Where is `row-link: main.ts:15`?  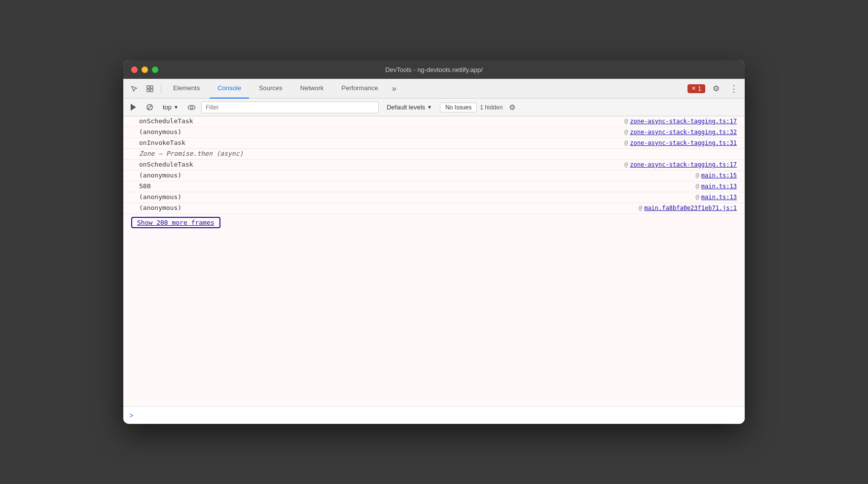 row-link: main.ts:15 is located at coordinates (719, 175).